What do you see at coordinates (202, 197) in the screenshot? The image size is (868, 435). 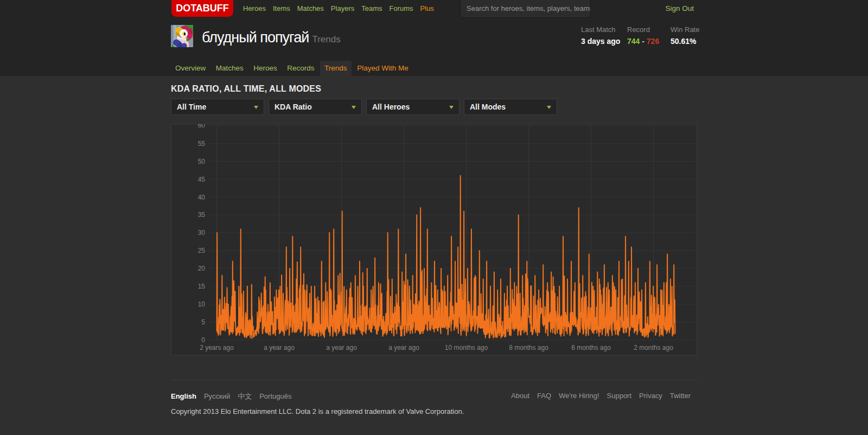 I see `svg-text: 40` at bounding box center [202, 197].